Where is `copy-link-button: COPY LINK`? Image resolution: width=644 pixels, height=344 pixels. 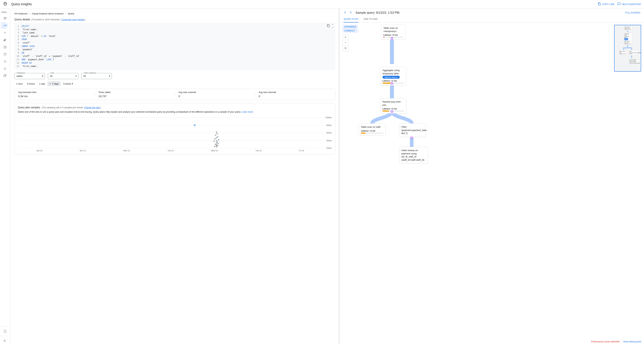 copy-link-button: COPY LINK is located at coordinates (606, 4).